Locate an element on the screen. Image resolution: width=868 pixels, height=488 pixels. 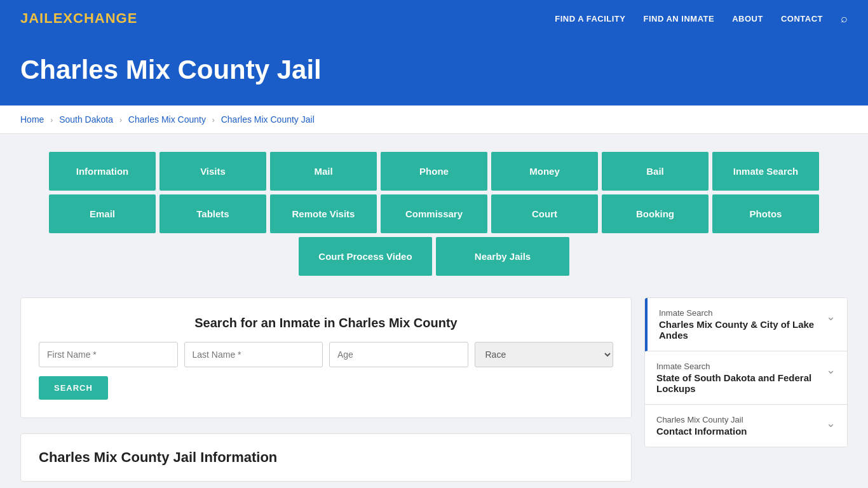
nav-find-inmate: FIND AN INMATE is located at coordinates (679, 19).